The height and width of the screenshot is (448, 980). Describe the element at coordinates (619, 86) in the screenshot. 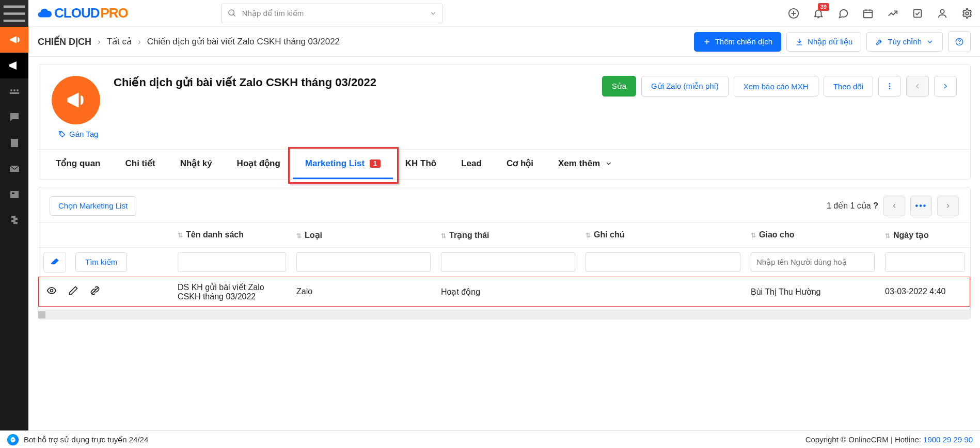

I see `edit-button: Sửa` at that location.